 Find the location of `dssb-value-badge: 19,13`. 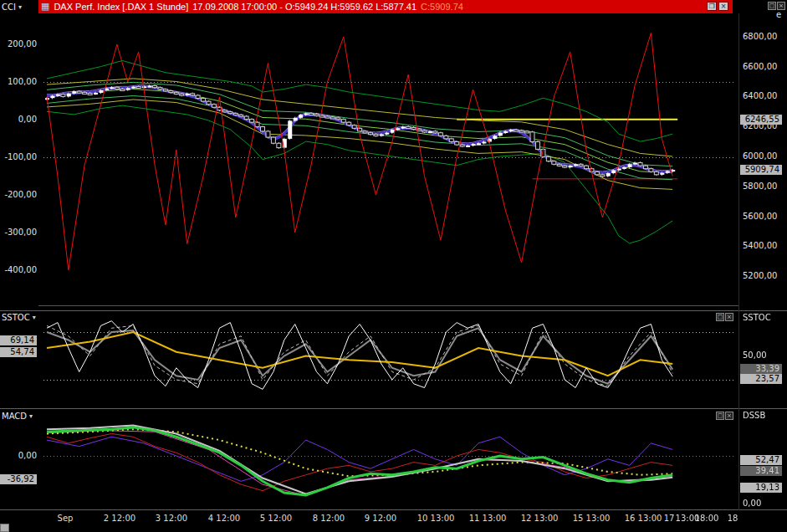

dssb-value-badge: 19,13 is located at coordinates (761, 488).